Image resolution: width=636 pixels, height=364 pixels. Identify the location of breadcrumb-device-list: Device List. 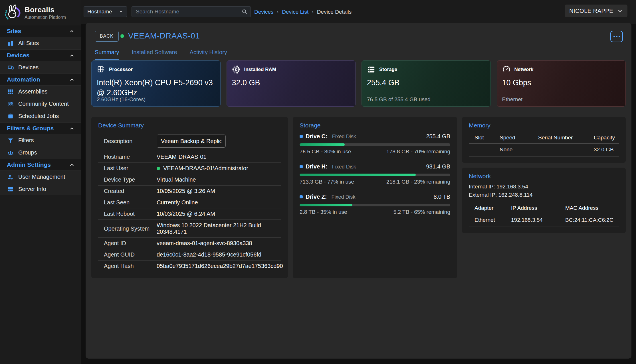
(295, 12).